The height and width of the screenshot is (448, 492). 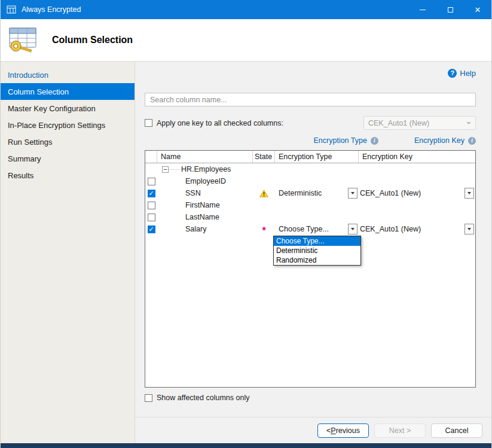 I want to click on apply-one-key-checkbox, so click(x=148, y=123).